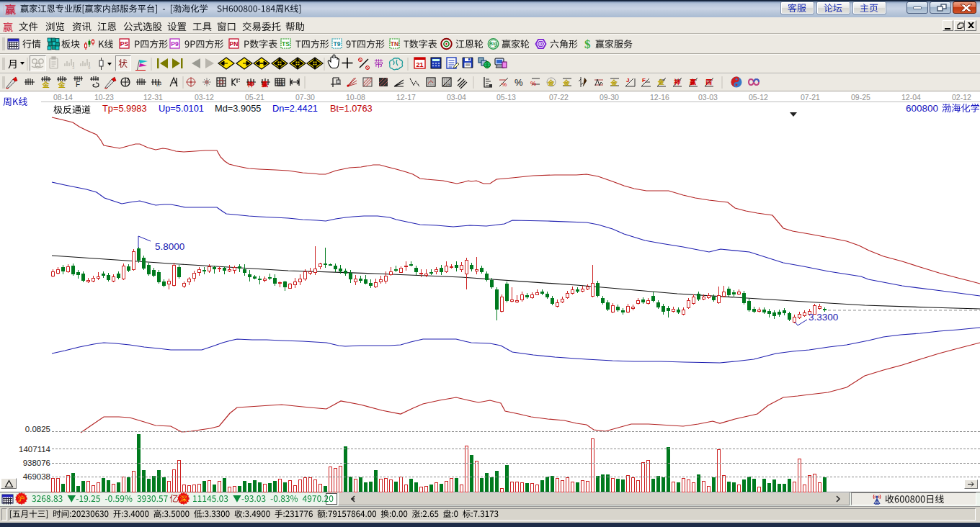 The image size is (980, 527). Describe the element at coordinates (660, 97) in the screenshot. I see `svg-text: 12-16` at that location.